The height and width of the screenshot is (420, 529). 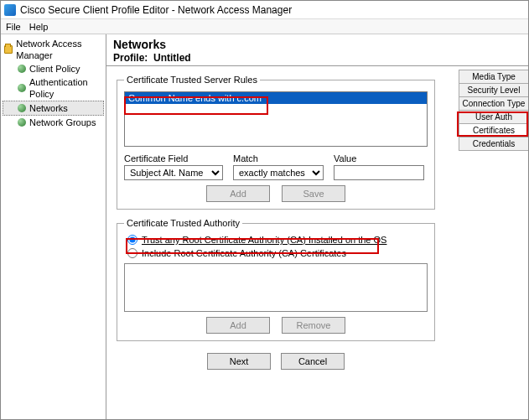 I want to click on tab-certificates: Certificates, so click(x=493, y=130).